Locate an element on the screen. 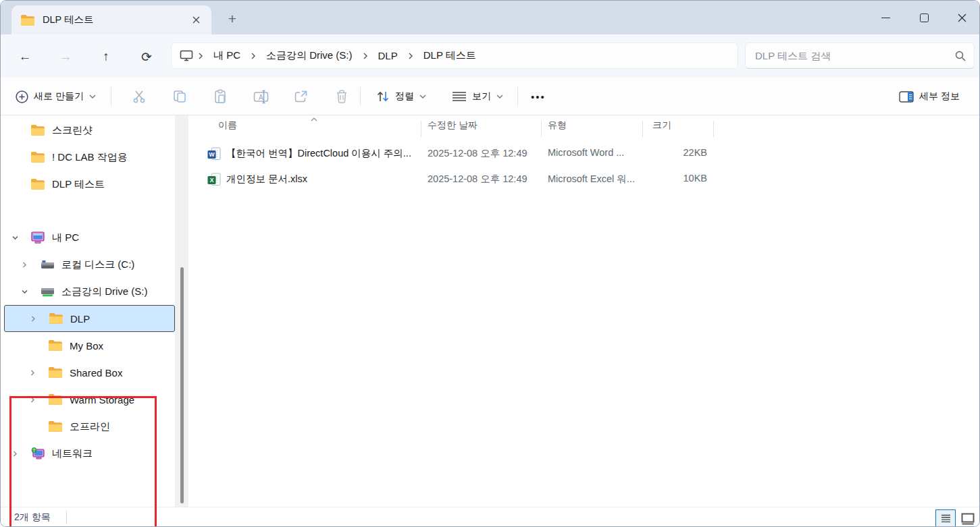 The image size is (980, 527). maximize-button is located at coordinates (924, 18).